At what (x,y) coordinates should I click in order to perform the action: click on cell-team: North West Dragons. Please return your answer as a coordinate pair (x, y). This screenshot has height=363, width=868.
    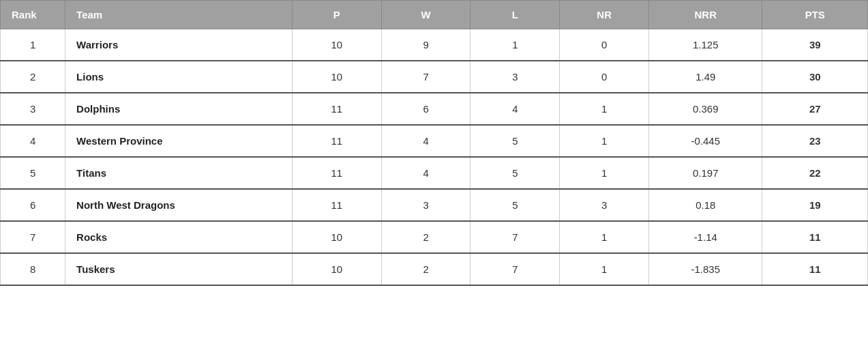
    Looking at the image, I should click on (179, 205).